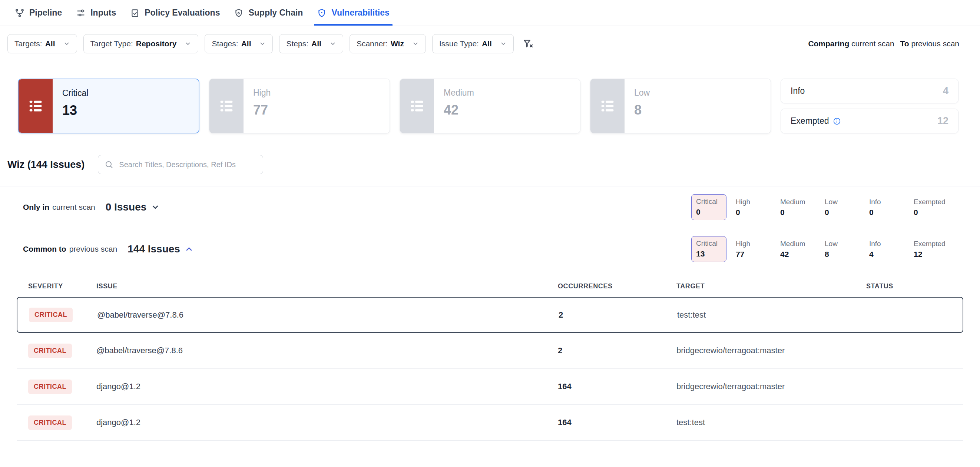 This screenshot has height=467, width=980. I want to click on count-high: High 77, so click(758, 249).